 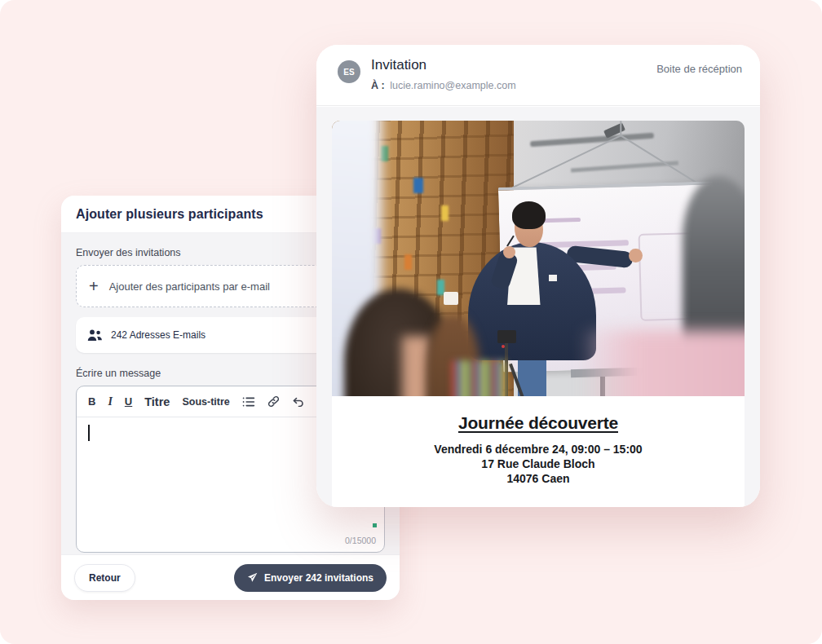 I want to click on bold-button: B, so click(x=91, y=401).